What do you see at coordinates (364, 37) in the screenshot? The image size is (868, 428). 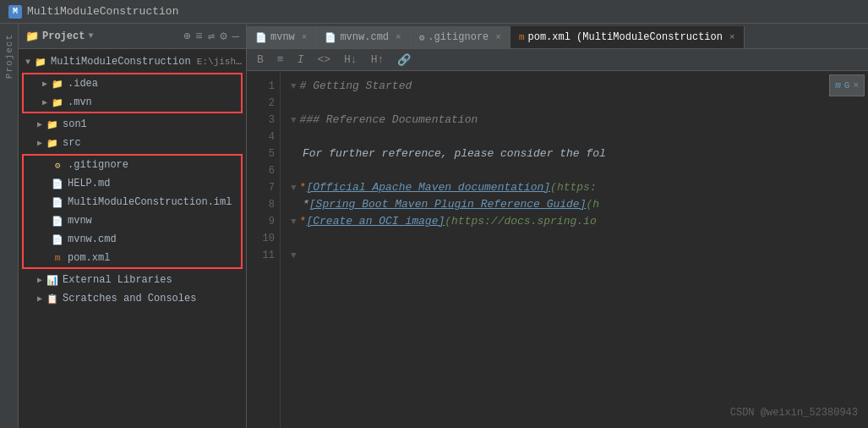 I see `tab-mvnwcmd-label: mvnw.cmd` at bounding box center [364, 37].